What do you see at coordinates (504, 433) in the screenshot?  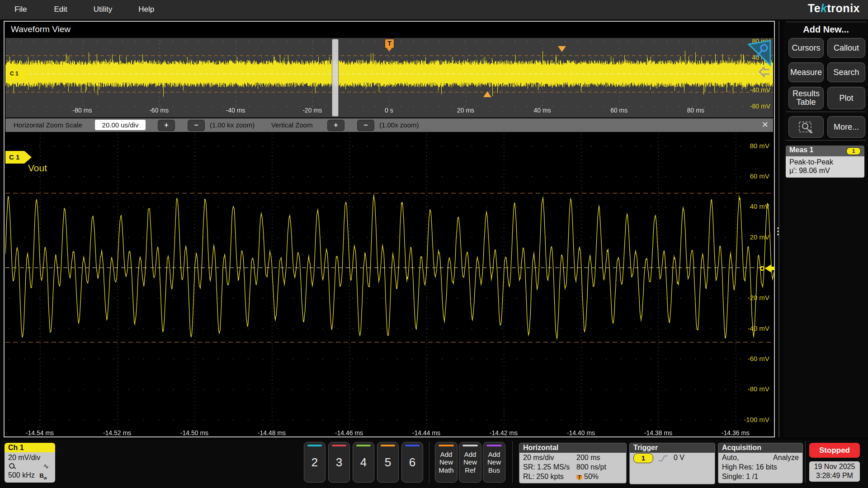 I see `main-x-label: -14.42 ms` at bounding box center [504, 433].